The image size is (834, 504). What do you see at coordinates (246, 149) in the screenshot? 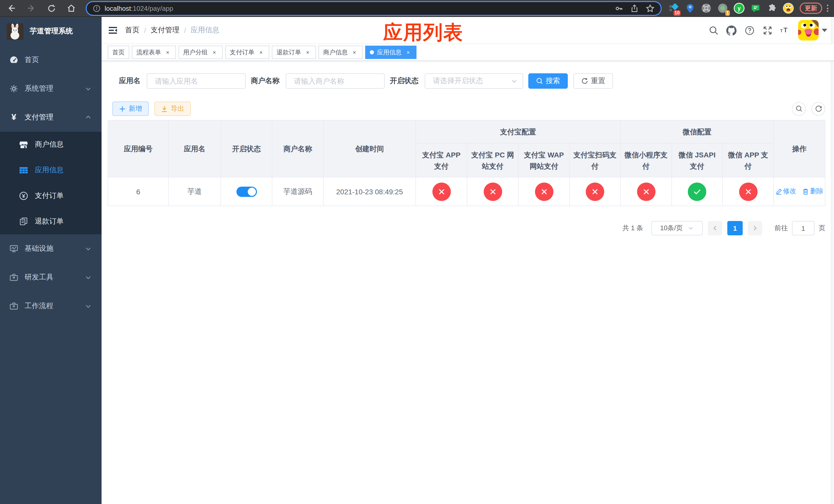
I see `col-status: 开启状态` at bounding box center [246, 149].